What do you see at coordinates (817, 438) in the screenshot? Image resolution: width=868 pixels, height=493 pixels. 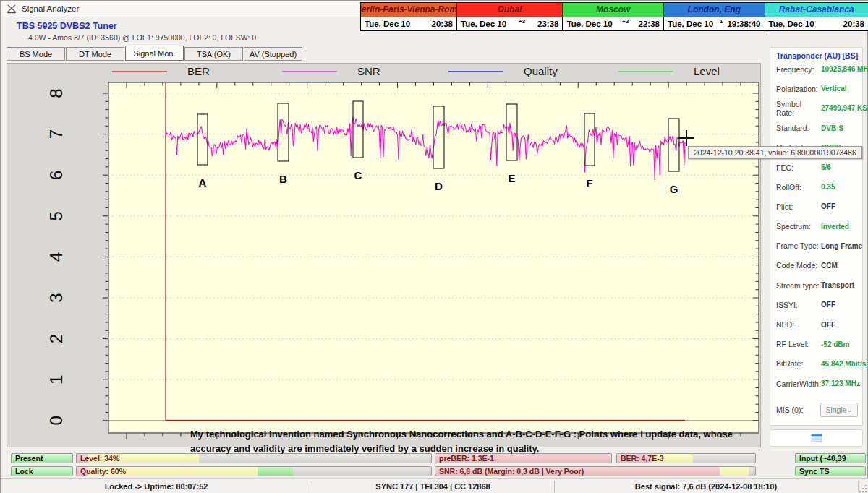 I see `stripes-icon` at bounding box center [817, 438].